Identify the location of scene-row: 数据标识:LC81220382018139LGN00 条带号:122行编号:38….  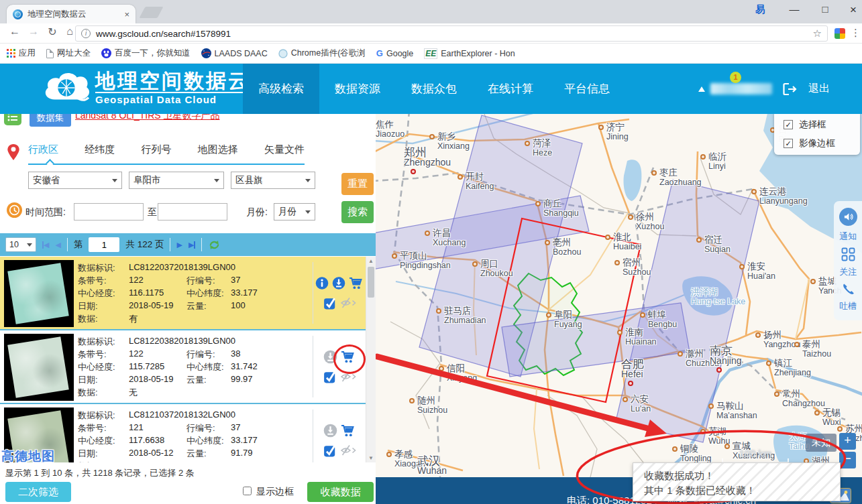
(182, 367).